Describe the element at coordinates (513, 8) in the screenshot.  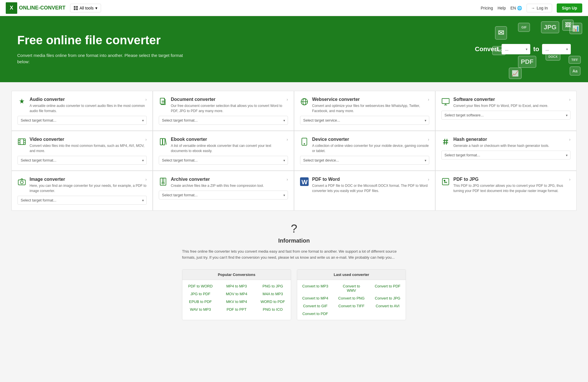
I see `lang-label: EN` at that location.